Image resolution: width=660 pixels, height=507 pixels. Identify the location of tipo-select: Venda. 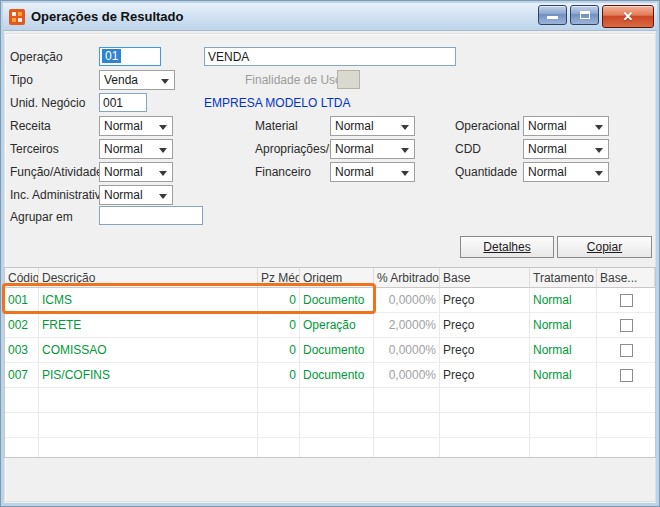
(137, 80).